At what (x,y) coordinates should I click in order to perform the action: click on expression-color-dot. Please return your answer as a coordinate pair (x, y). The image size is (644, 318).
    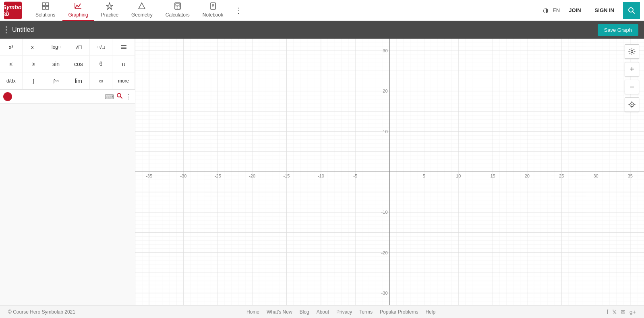
    Looking at the image, I should click on (8, 97).